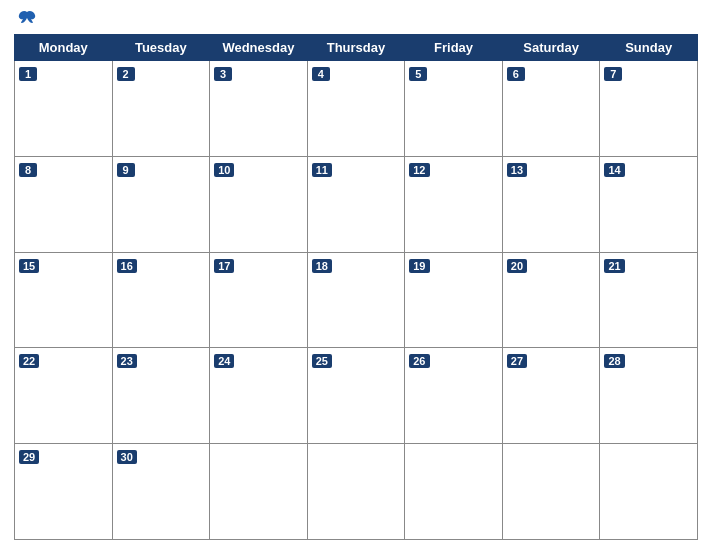 Image resolution: width=712 pixels, height=550 pixels. What do you see at coordinates (161, 300) in the screenshot?
I see `calendar-day-cell: 16` at bounding box center [161, 300].